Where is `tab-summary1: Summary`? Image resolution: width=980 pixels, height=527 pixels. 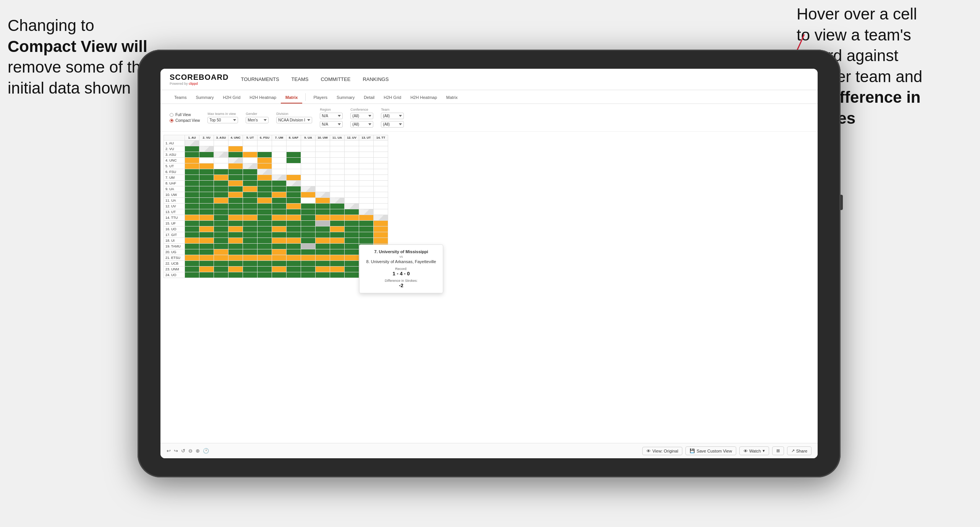
tab-summary1: Summary is located at coordinates (205, 99).